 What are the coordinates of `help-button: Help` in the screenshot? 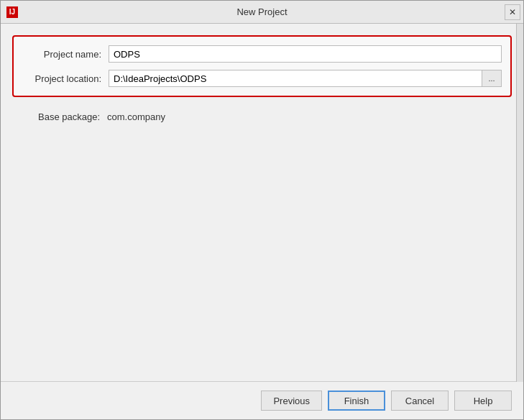 It's located at (483, 401).